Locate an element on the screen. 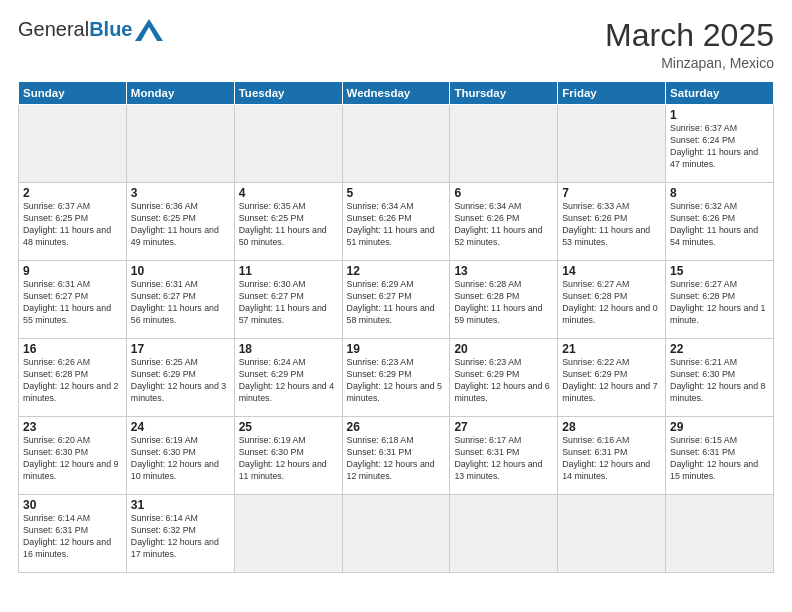  day-number: 27 is located at coordinates (504, 427).